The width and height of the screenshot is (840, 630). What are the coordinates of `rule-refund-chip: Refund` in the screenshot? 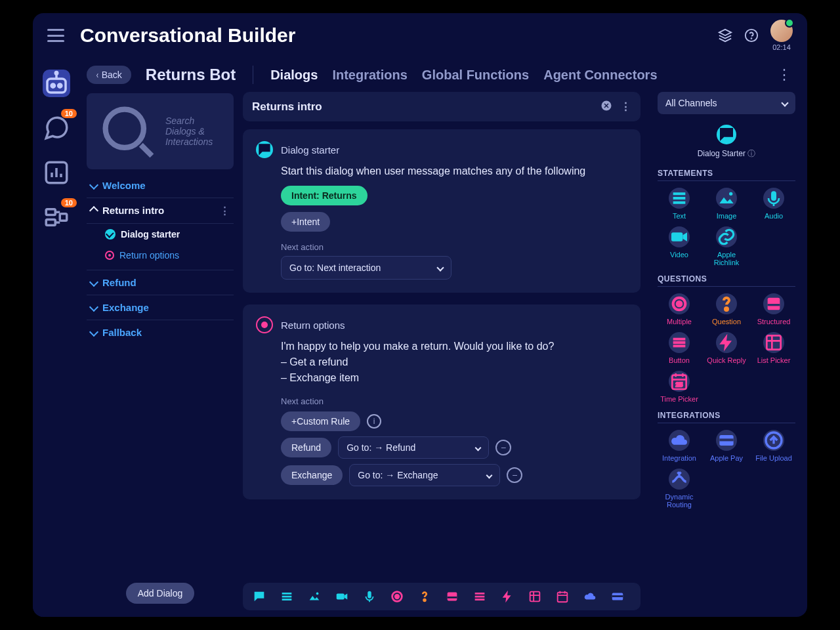 It's located at (306, 448).